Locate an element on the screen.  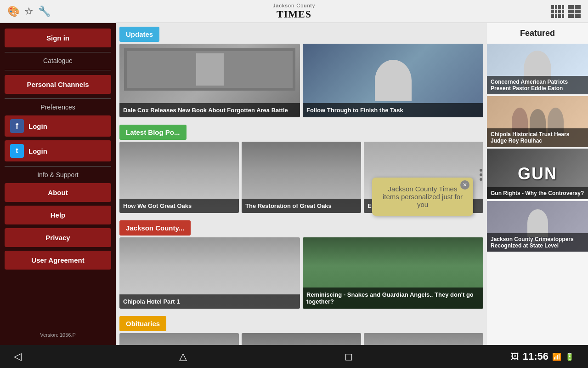
home-button: △ is located at coordinates (183, 356).